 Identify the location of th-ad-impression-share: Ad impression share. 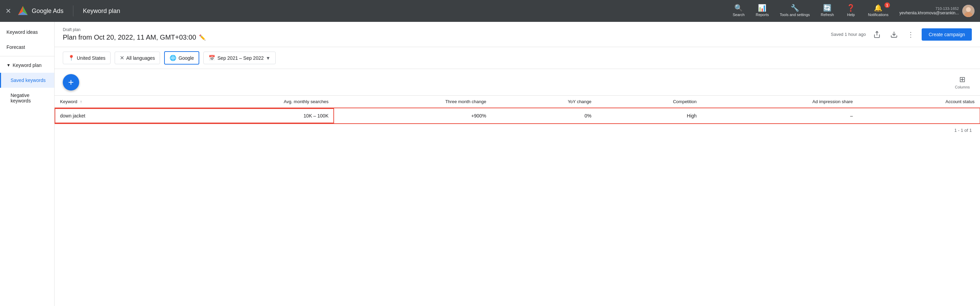
(781, 102).